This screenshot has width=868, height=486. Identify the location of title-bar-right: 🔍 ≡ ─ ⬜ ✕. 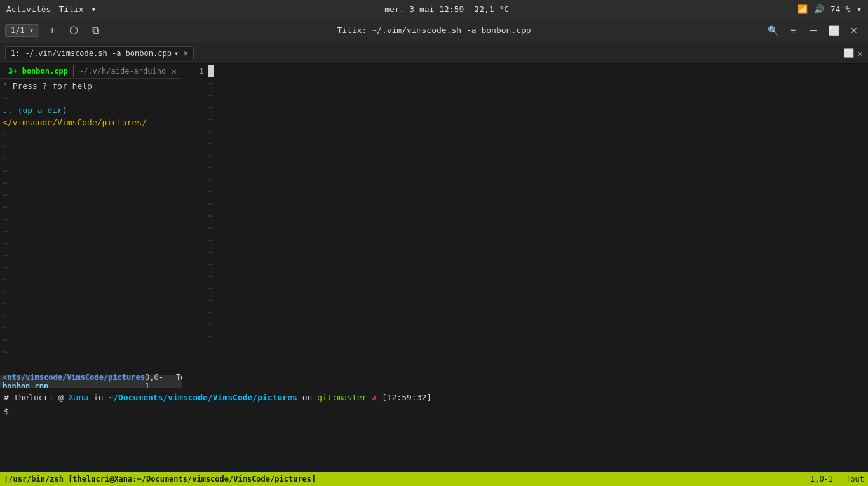
(813, 30).